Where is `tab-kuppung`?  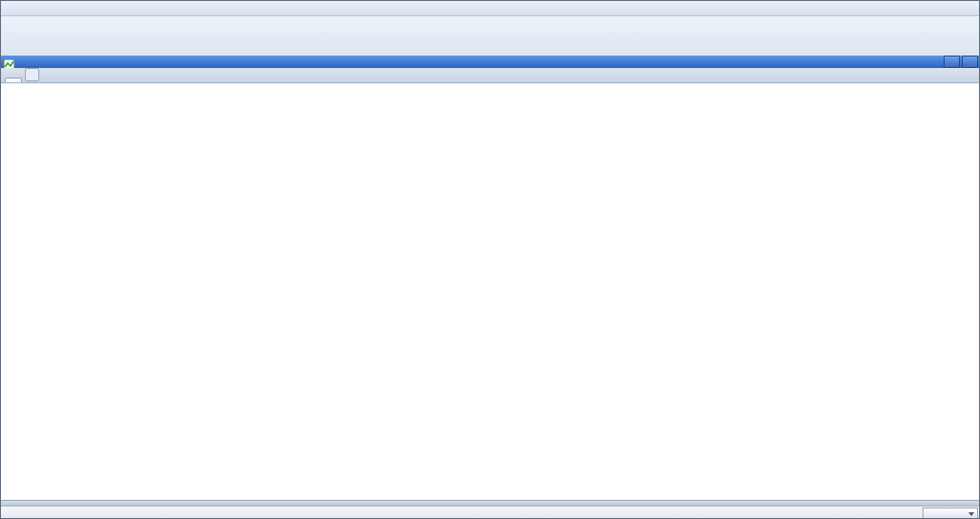
tab-kuppung is located at coordinates (13, 80).